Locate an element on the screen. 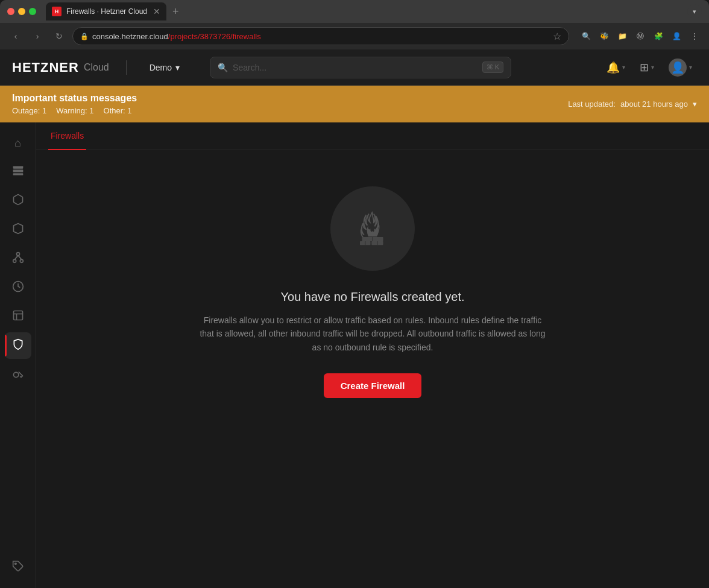 The image size is (709, 588). create-firewall-button: Create Firewall is located at coordinates (373, 386).